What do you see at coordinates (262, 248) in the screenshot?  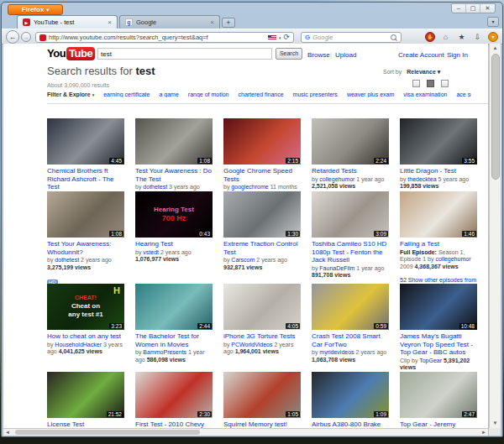 I see `video-title-link: Extreme Traction Control Test` at bounding box center [262, 248].